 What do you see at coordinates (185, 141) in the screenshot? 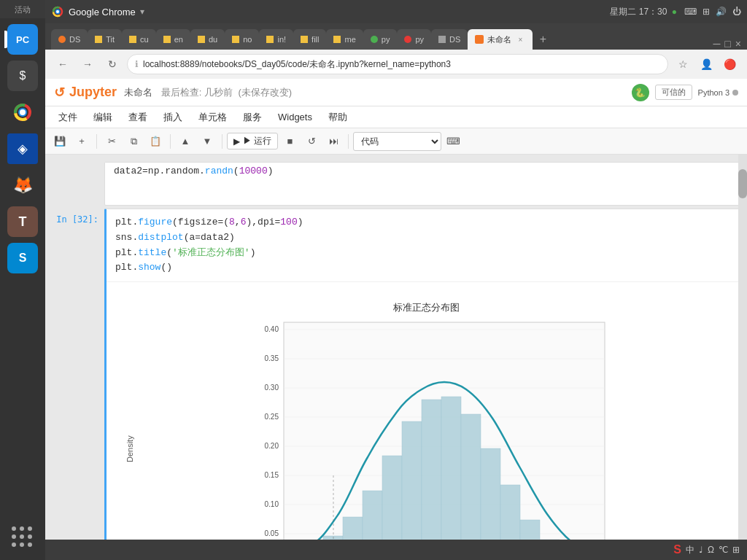
I see `move-up-button: ▲` at bounding box center [185, 141].